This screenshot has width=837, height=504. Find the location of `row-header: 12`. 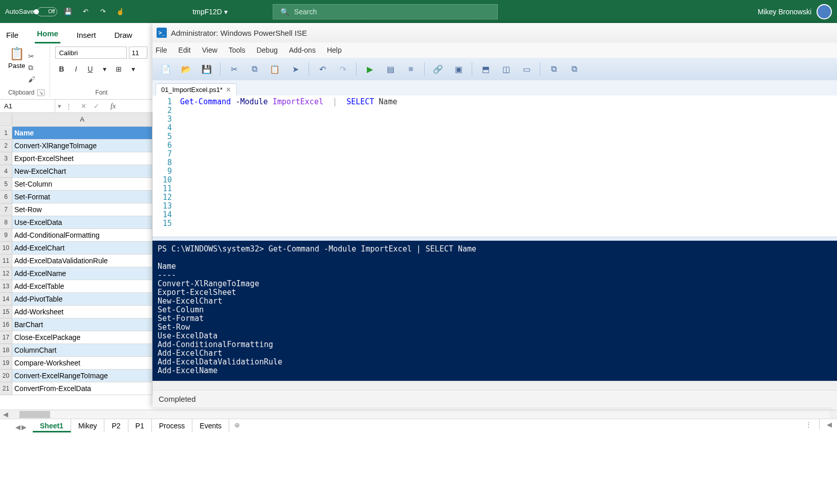

row-header: 12 is located at coordinates (6, 274).